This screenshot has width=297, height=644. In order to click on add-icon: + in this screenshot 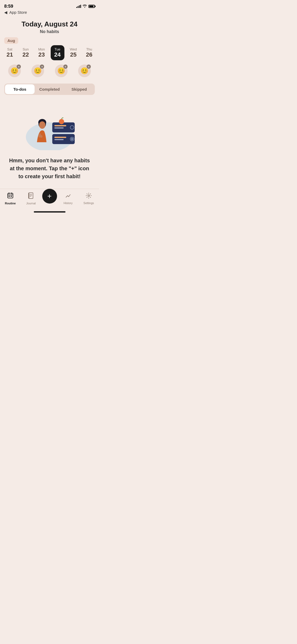, I will do `click(49, 196)`.